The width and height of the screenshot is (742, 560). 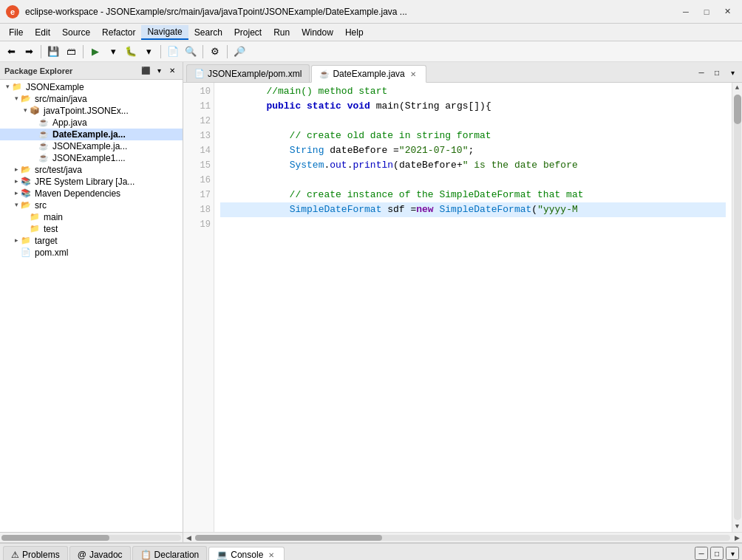 What do you see at coordinates (27, 205) in the screenshot?
I see `src-icon: 📂` at bounding box center [27, 205].